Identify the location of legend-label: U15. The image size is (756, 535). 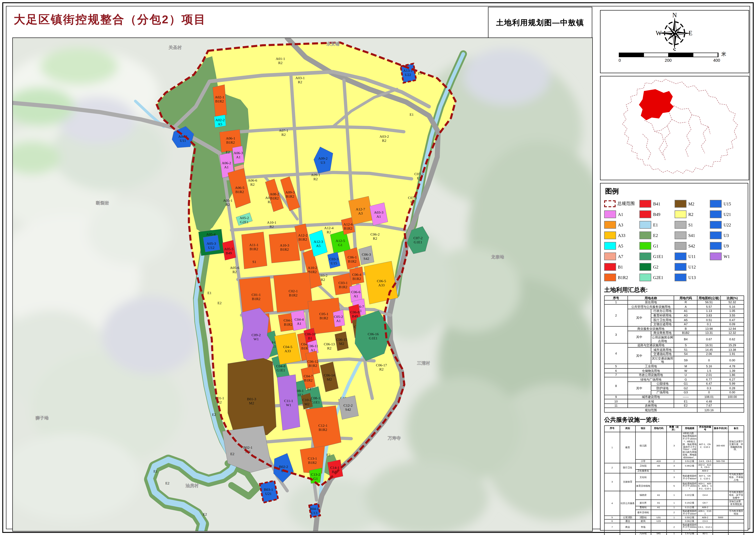
(727, 204).